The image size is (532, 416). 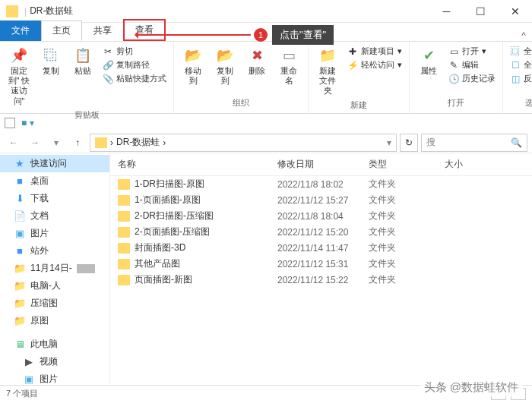 I want to click on sidebar-item: 📁电脑-人, so click(x=55, y=285).